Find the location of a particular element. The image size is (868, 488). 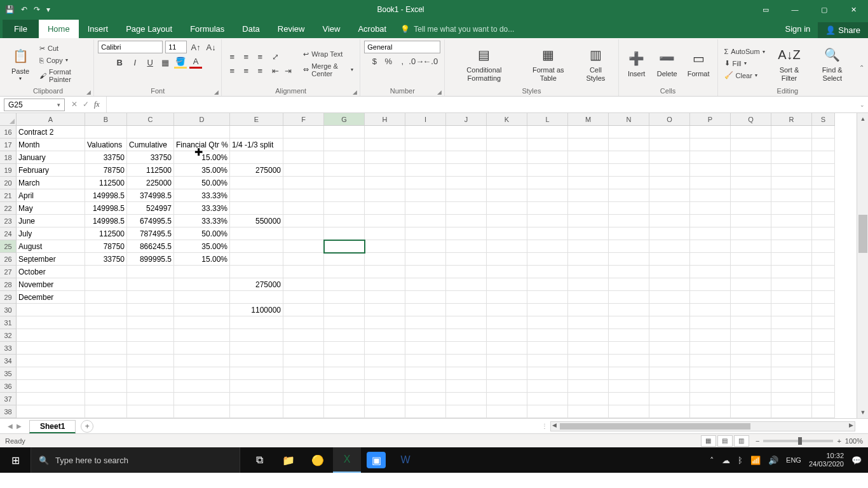

cell-A34 is located at coordinates (51, 361).